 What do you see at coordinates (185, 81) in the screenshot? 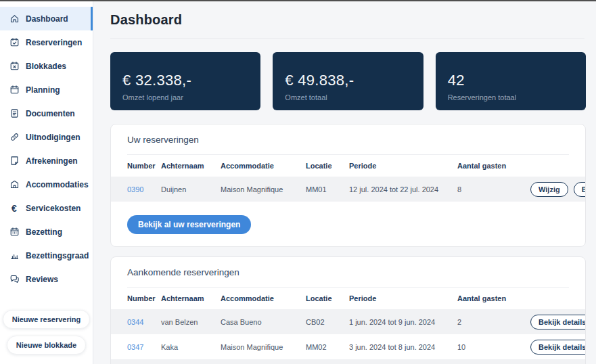
I see `stat-card-omzet-lopend-jaar: € 32.338,-Omzet lopend jaar` at bounding box center [185, 81].